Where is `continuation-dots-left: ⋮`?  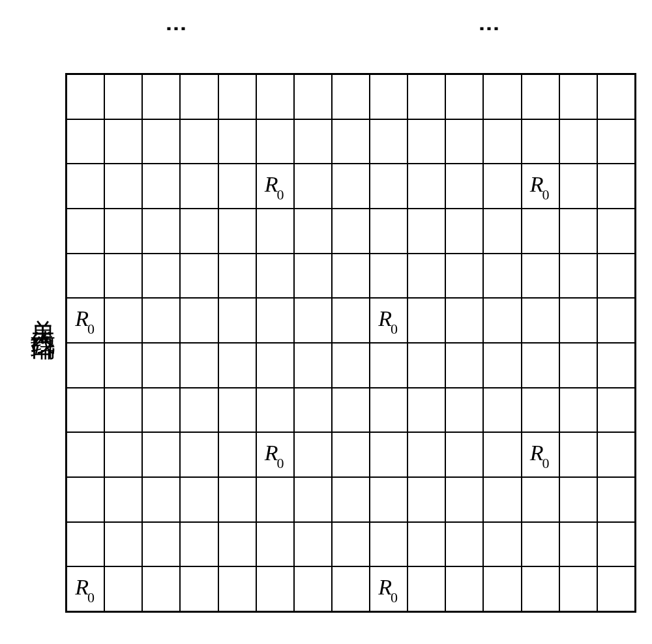
continuation-dots-left: ⋮ is located at coordinates (176, 27).